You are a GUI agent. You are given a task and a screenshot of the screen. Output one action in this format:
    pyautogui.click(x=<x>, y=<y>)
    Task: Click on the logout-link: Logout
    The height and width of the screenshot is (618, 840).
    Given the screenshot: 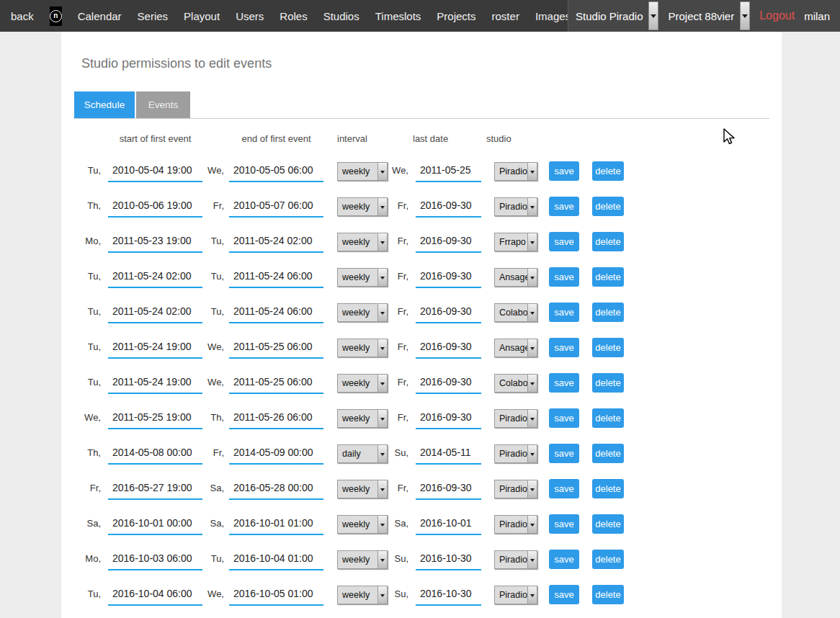 What is the action you would take?
    pyautogui.click(x=777, y=16)
    